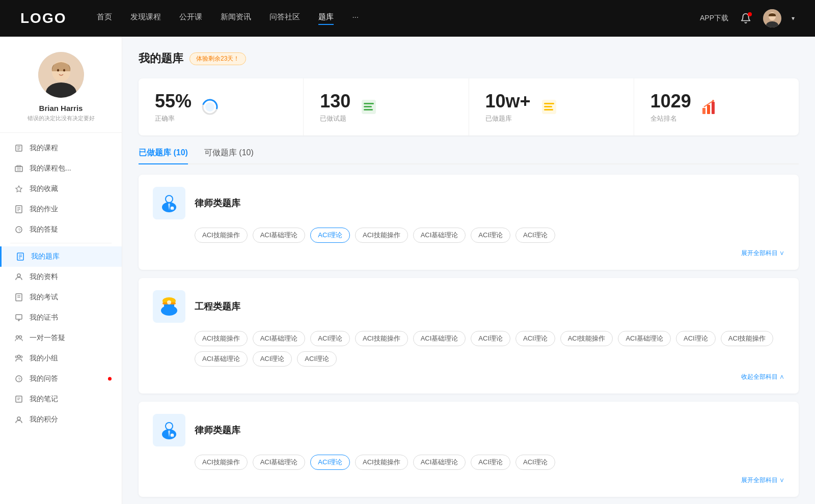  I want to click on tab-1: 可做题库 (10), so click(229, 156).